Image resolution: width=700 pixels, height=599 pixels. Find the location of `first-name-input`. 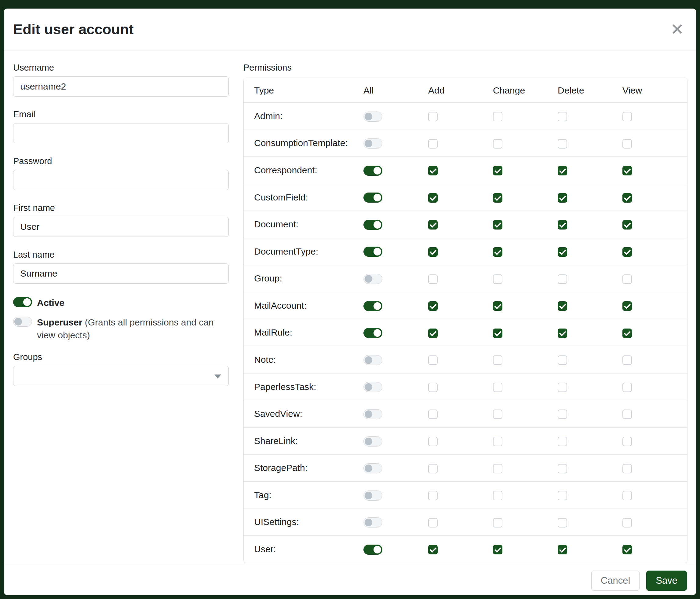

first-name-input is located at coordinates (121, 227).